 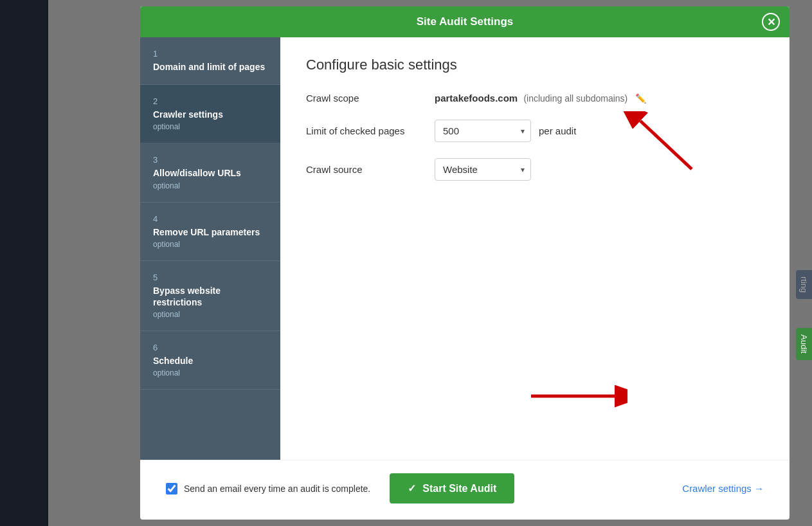 What do you see at coordinates (483, 131) in the screenshot?
I see `limit-select: 100 500 1,000 5,000 20,000` at bounding box center [483, 131].